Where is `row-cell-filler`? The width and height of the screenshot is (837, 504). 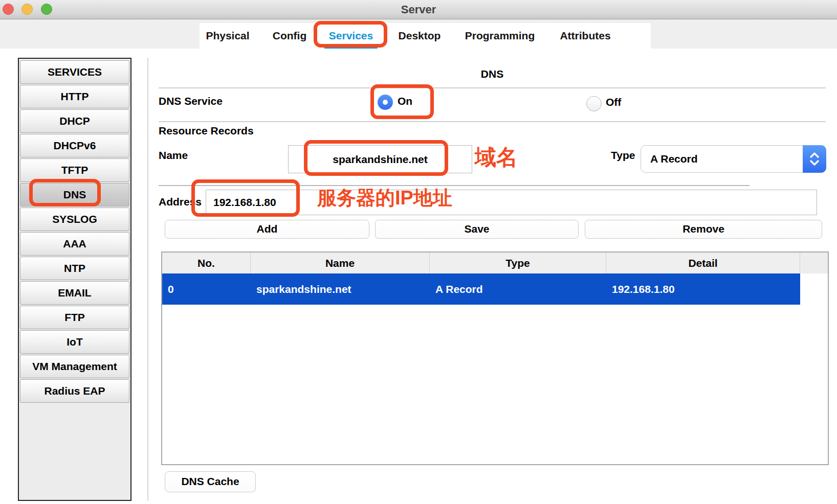 row-cell-filler is located at coordinates (814, 289).